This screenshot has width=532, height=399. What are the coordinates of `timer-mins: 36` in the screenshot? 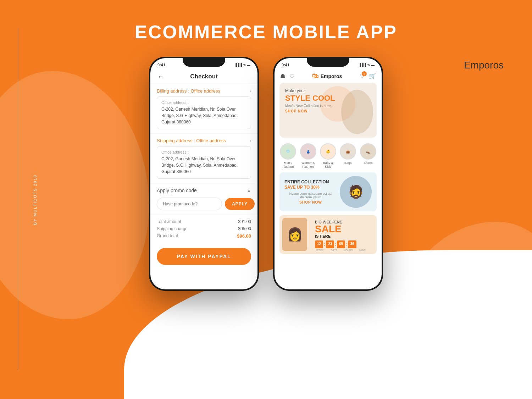 It's located at (352, 244).